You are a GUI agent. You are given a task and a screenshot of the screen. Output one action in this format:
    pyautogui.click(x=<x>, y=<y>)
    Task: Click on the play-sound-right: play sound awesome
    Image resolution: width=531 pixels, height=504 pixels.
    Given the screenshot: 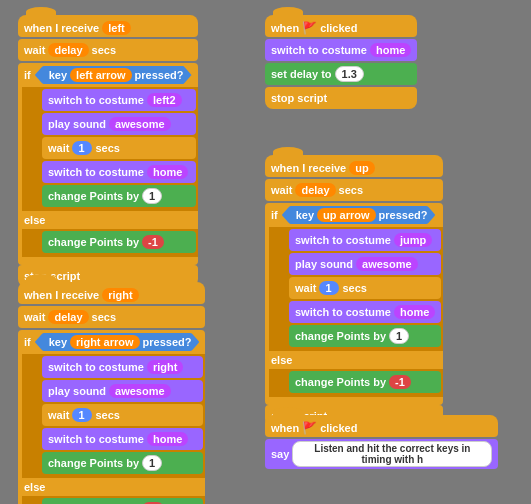 What is the action you would take?
    pyautogui.click(x=122, y=391)
    